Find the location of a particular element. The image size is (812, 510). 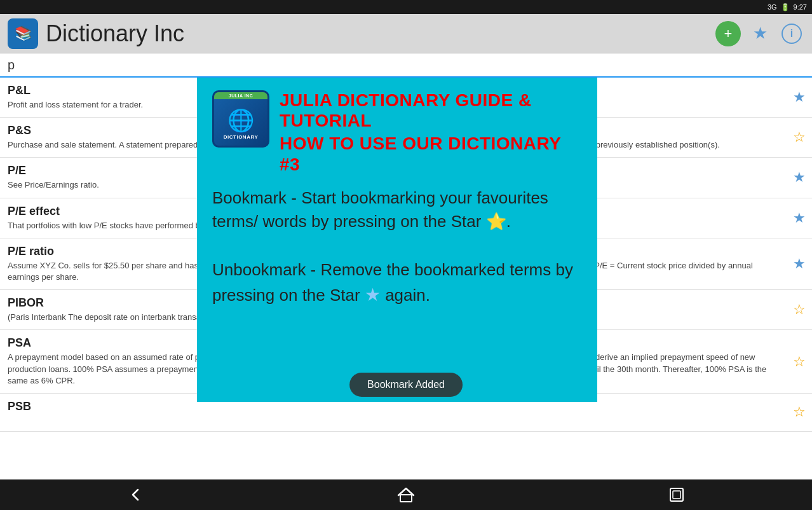

app-icon-bottom-text: DICTIONARY is located at coordinates (241, 137).